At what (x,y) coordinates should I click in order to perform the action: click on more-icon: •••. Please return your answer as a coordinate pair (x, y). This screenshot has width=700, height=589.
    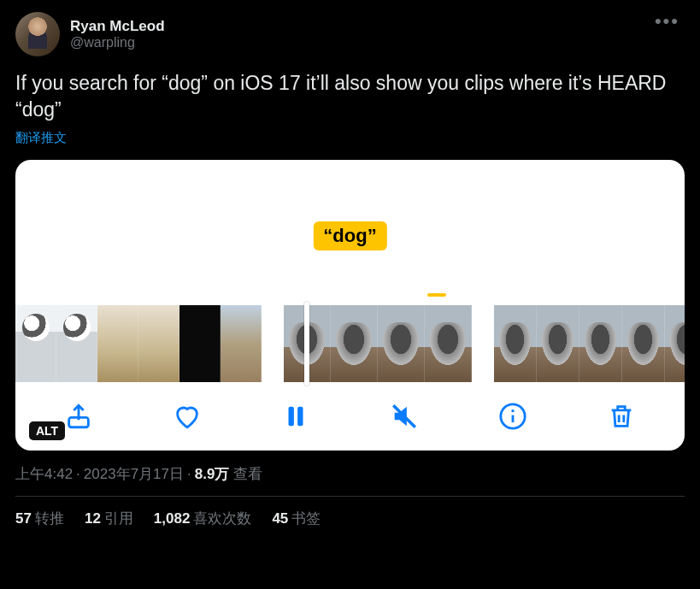
    Looking at the image, I should click on (667, 21).